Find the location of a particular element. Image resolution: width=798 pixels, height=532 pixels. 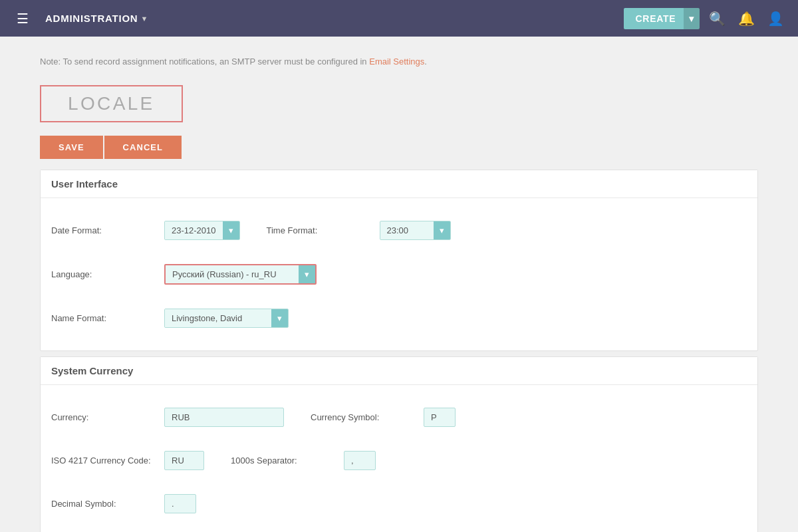

locale-title-box: LOCALE is located at coordinates (112, 104).